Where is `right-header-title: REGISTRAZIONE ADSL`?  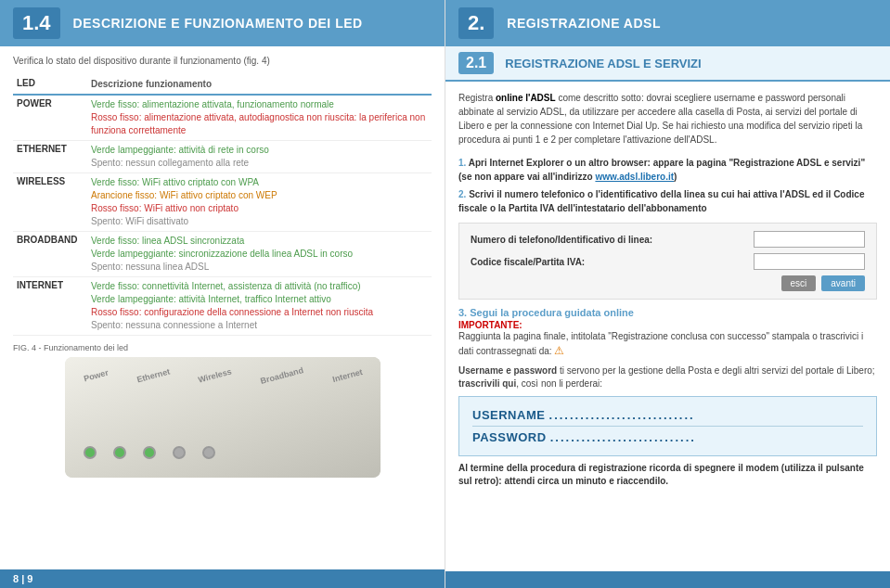
right-header-title: REGISTRAZIONE ADSL is located at coordinates (584, 23).